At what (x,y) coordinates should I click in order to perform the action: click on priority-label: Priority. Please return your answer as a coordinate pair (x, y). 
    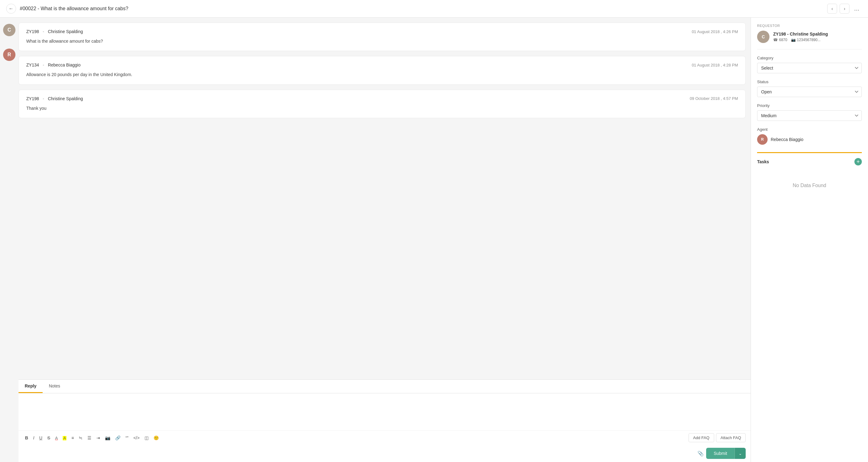
    Looking at the image, I should click on (809, 106).